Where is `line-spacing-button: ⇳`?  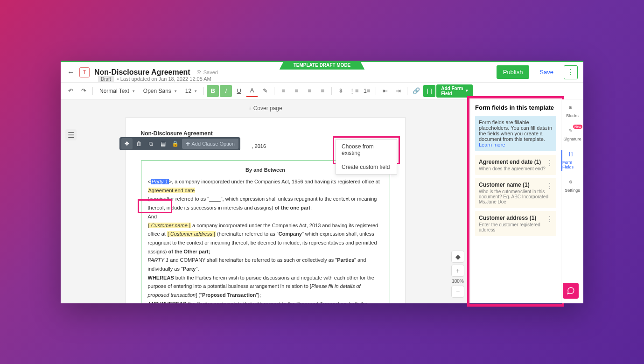
line-spacing-button: ⇳ is located at coordinates (341, 91).